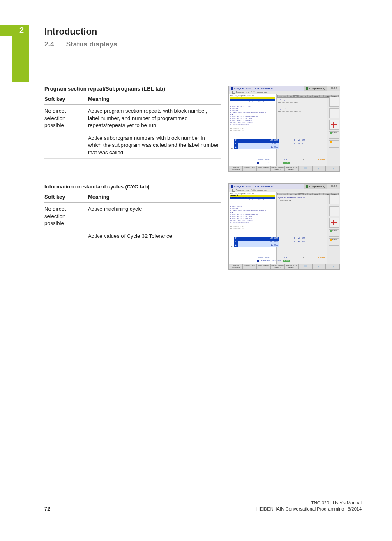 The height and width of the screenshot is (541, 392). I want to click on status-tab-row: OverviewPGMLBLCYCMPOSTOOLTTTRANSQPARA, so click(302, 96).